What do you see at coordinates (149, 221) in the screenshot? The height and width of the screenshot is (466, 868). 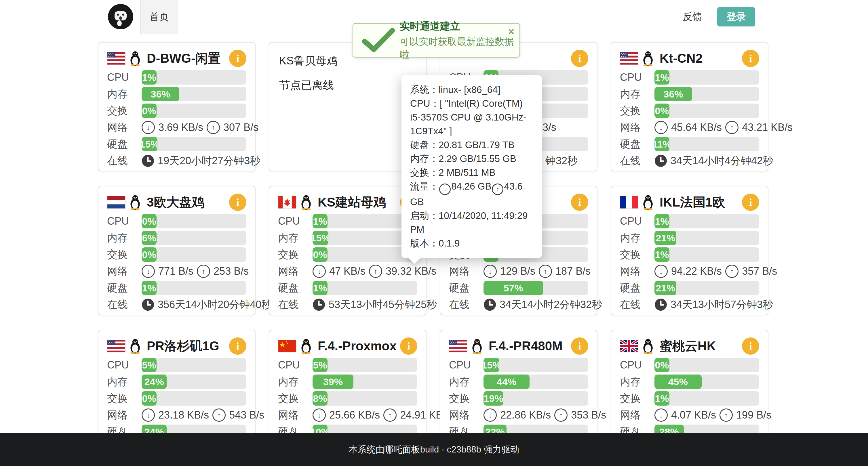 I see `cpu-bar-fill: 0%` at bounding box center [149, 221].